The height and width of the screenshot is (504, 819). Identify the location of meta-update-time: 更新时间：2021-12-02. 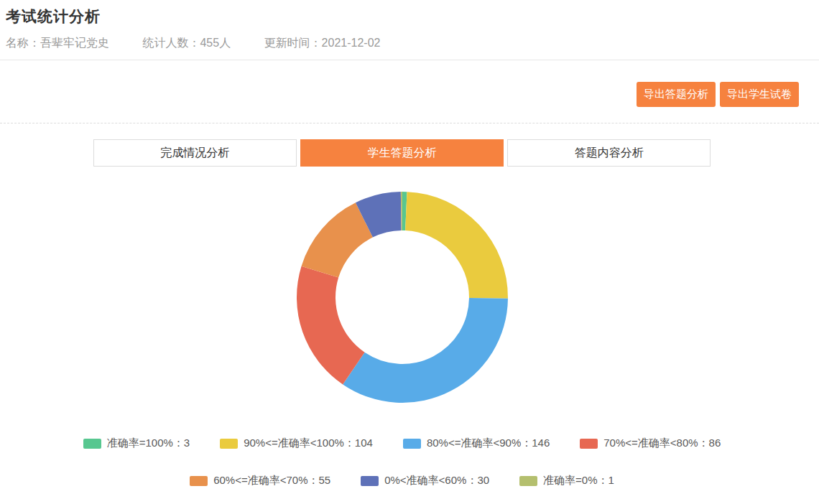
(323, 43).